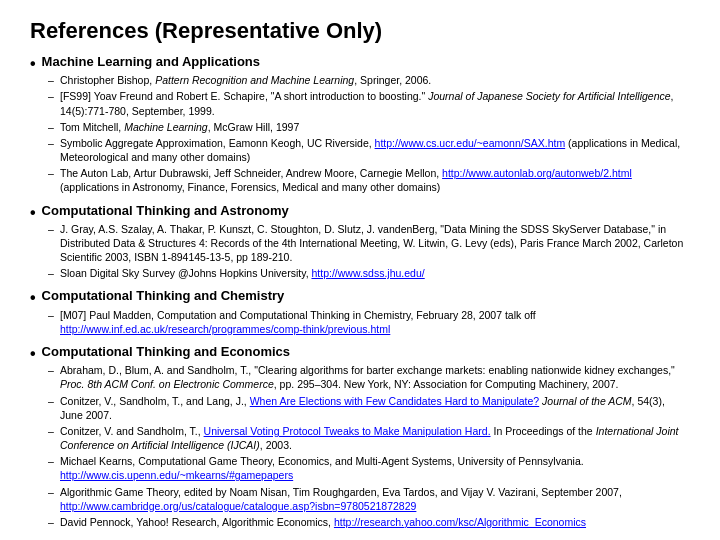 This screenshot has width=720, height=540. What do you see at coordinates (369, 150) in the screenshot?
I see `list-item: Symbolic Aggregate Approximation, Eamonn…` at bounding box center [369, 150].